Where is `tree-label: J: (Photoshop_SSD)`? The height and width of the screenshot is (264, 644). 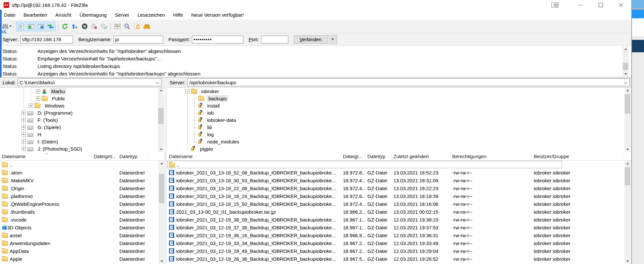 tree-label: J: (Photoshop_SSD) is located at coordinates (60, 149).